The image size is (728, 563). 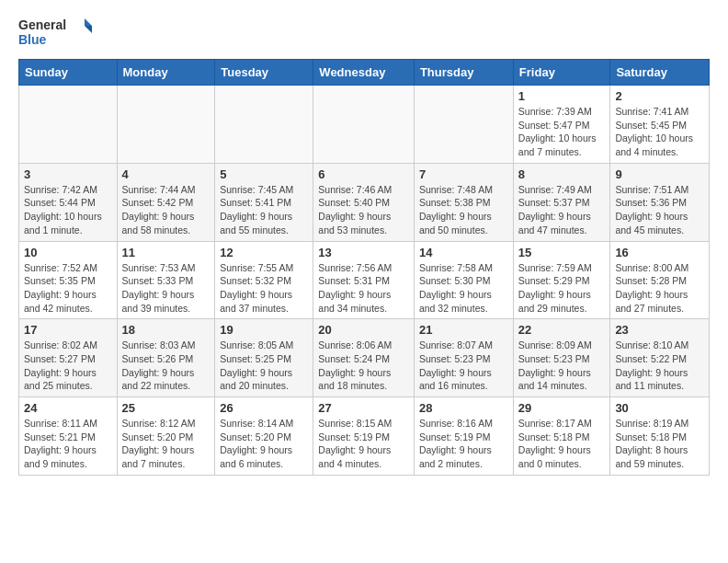 What do you see at coordinates (563, 132) in the screenshot?
I see `day-info: Sunrise: 7:39 AM Sunset: 5:47 PM Dayligh…` at bounding box center [563, 132].